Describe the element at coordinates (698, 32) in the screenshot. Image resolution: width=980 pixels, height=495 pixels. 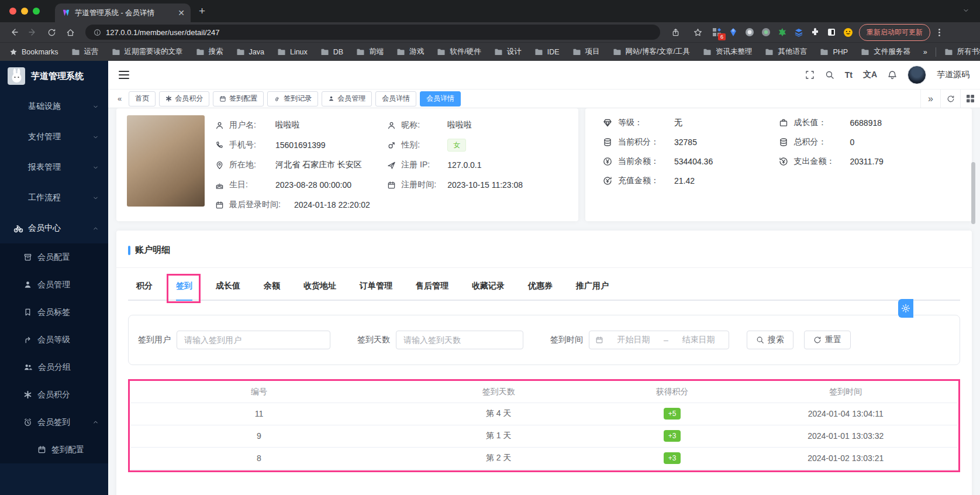
I see `bookmark-star-icon` at that location.